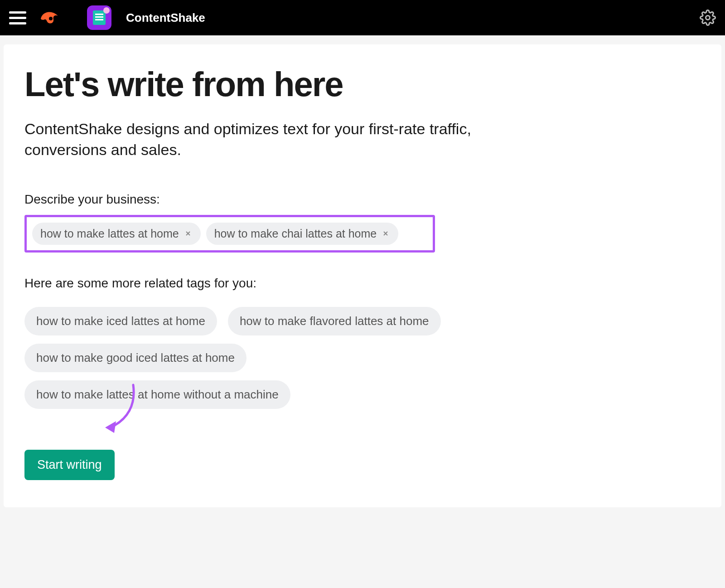 Image resolution: width=725 pixels, height=588 pixels. What do you see at coordinates (362, 283) in the screenshot?
I see `related-tags-label: Here are some more related tags for you:` at bounding box center [362, 283].